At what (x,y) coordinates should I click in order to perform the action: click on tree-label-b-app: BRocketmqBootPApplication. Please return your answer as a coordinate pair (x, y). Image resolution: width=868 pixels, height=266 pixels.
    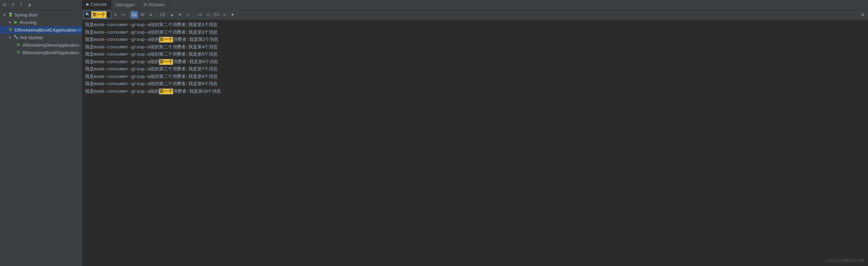
    Looking at the image, I should click on (51, 53).